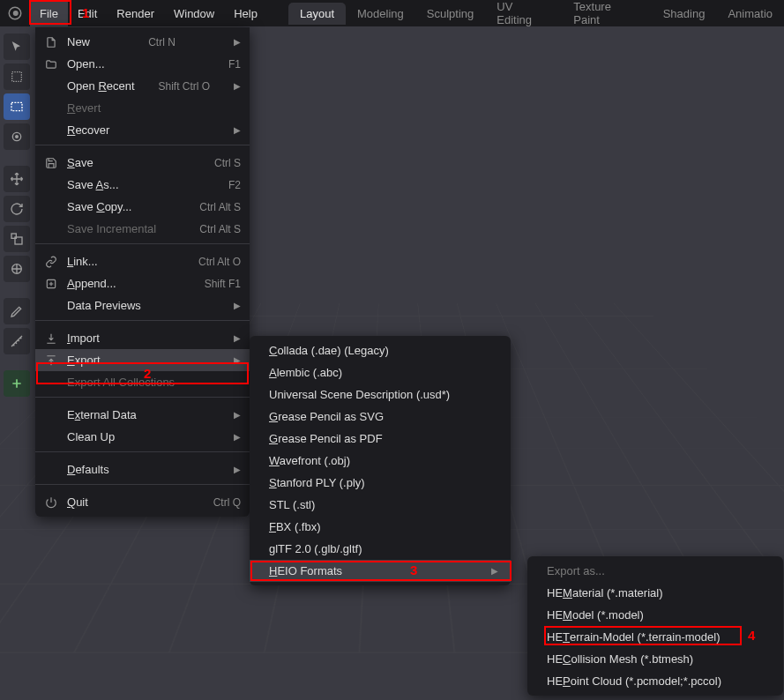 The width and height of the screenshot is (784, 700). What do you see at coordinates (111, 229) in the screenshot?
I see `menu-item-label: Save Incremental` at bounding box center [111, 229].